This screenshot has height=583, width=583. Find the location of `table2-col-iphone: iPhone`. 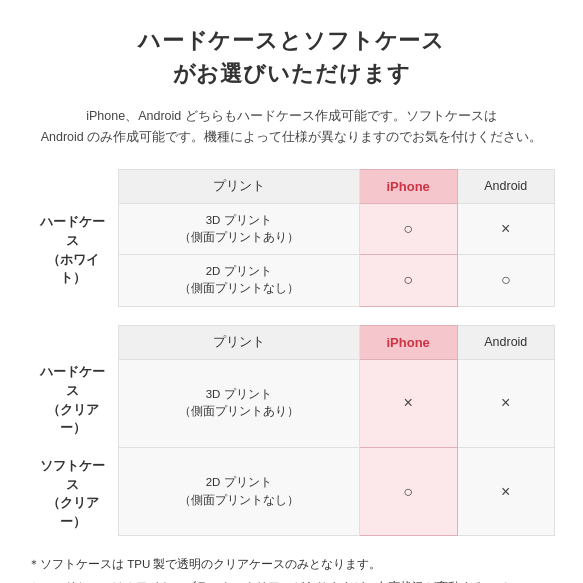

table2-col-iphone: iPhone is located at coordinates (408, 342).